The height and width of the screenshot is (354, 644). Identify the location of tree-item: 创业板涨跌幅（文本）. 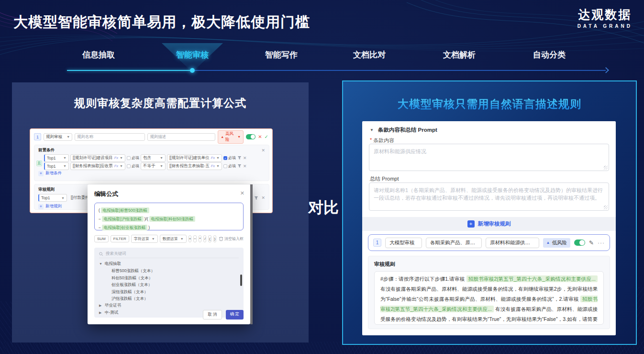
(169, 285).